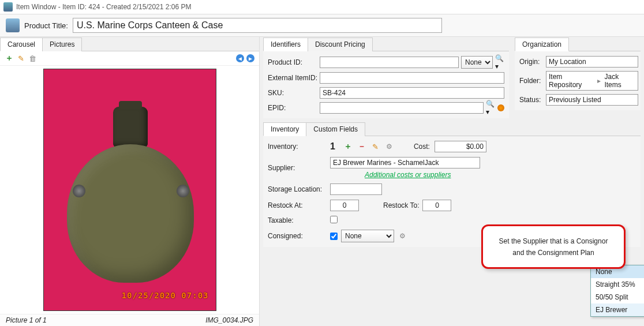 The width and height of the screenshot is (644, 326). I want to click on sku-input, so click(412, 93).